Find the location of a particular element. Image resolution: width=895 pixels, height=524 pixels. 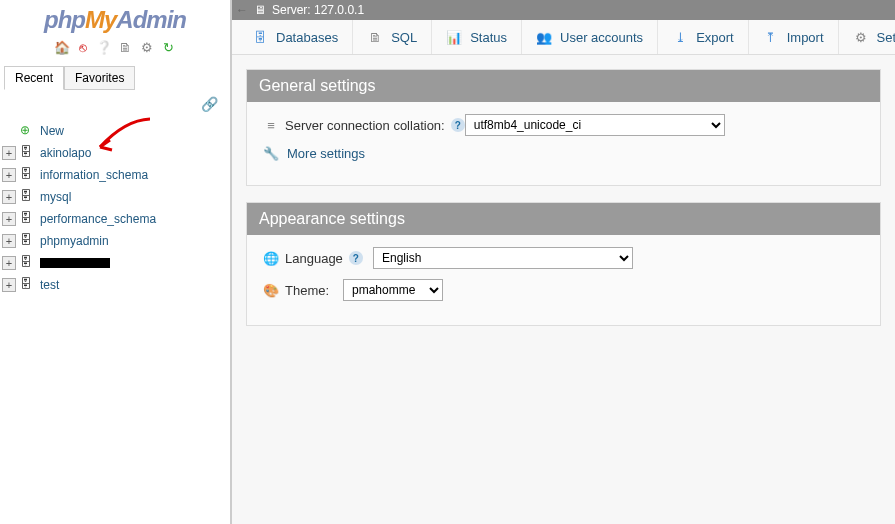

collation-label: Server connection collation: is located at coordinates (365, 126).